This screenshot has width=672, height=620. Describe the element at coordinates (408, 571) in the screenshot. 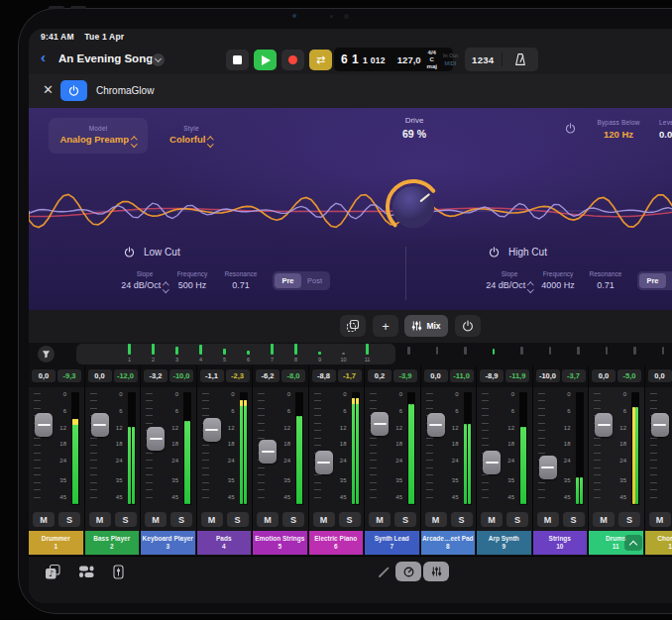

I see `knobs-view-button` at that location.